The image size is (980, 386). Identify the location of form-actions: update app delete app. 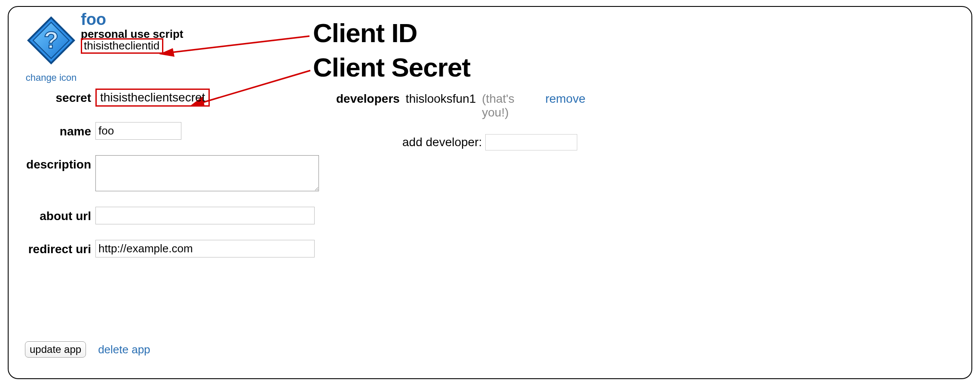
(88, 349).